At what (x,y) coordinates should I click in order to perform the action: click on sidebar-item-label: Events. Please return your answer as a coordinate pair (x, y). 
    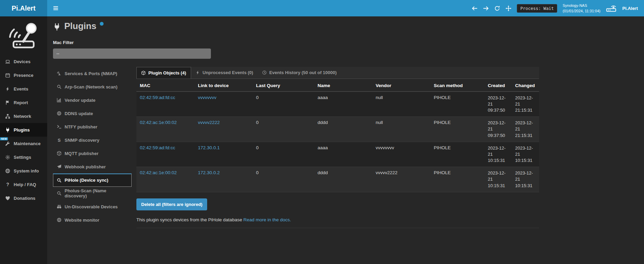
    Looking at the image, I should click on (21, 89).